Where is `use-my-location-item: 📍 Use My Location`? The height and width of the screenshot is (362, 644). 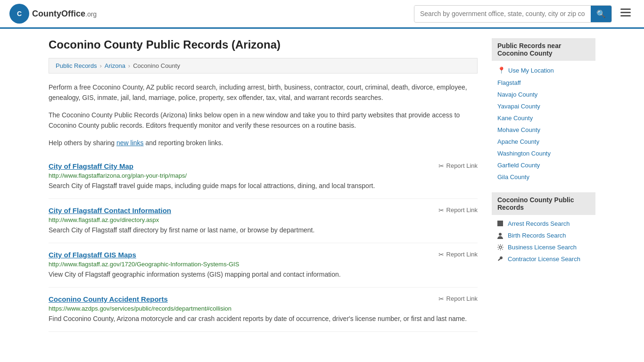
use-my-location-item: 📍 Use My Location is located at coordinates (544, 70).